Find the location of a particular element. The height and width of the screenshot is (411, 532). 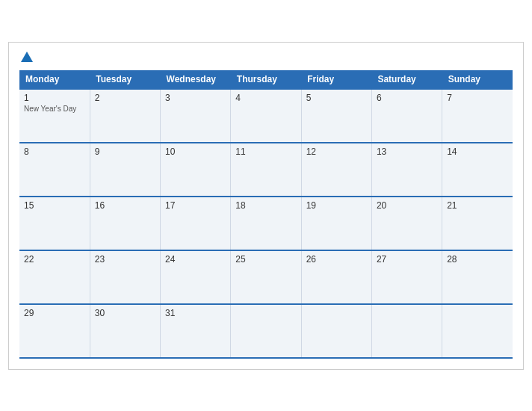

day-number: 31 is located at coordinates (196, 313).